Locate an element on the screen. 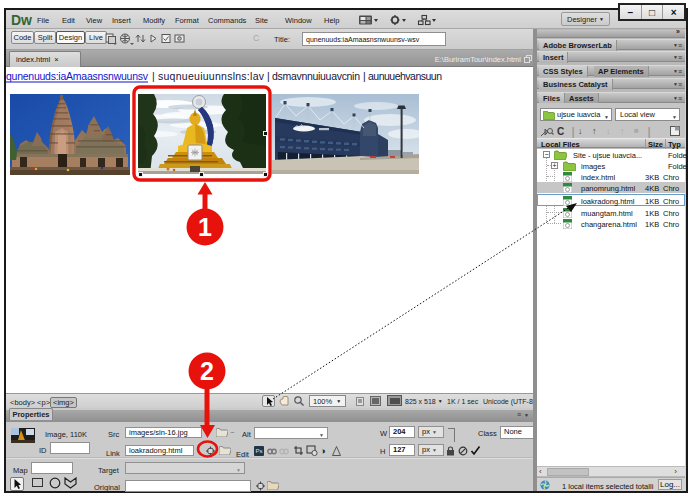 This screenshot has height=499, width=691. svg-text: 1 is located at coordinates (205, 227).